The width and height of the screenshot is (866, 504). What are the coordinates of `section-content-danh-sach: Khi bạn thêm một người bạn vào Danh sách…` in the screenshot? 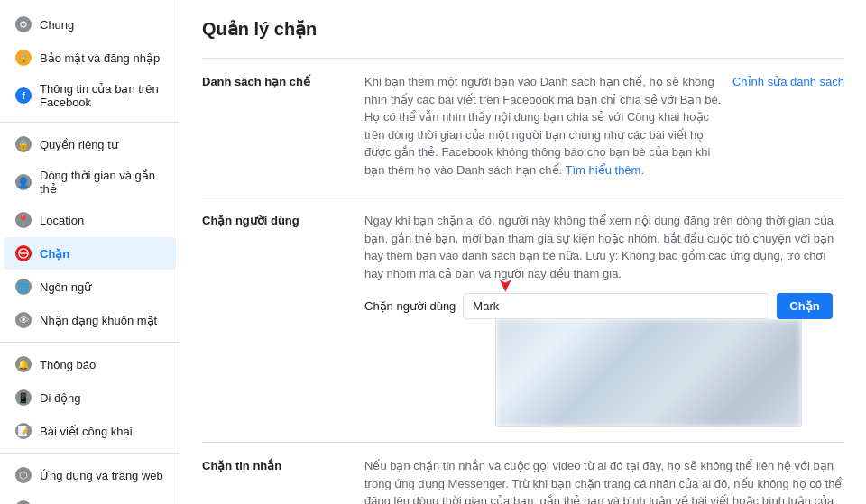 It's located at (604, 128).